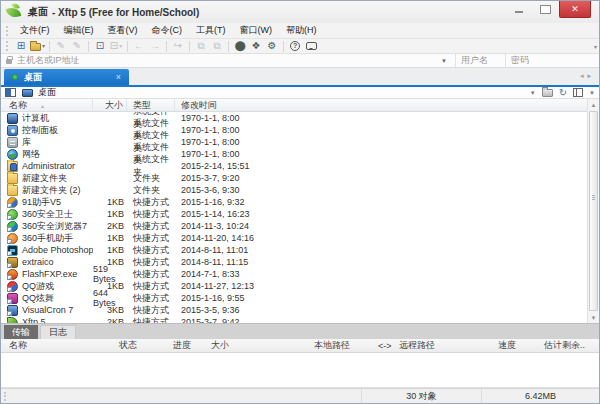 The width and height of the screenshot is (600, 404). I want to click on site-icon: ⬤, so click(240, 46).